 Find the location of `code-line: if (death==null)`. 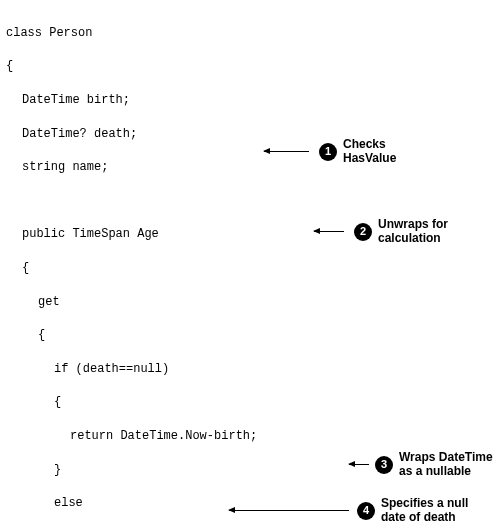

code-line: if (death==null) is located at coordinates (250, 370).